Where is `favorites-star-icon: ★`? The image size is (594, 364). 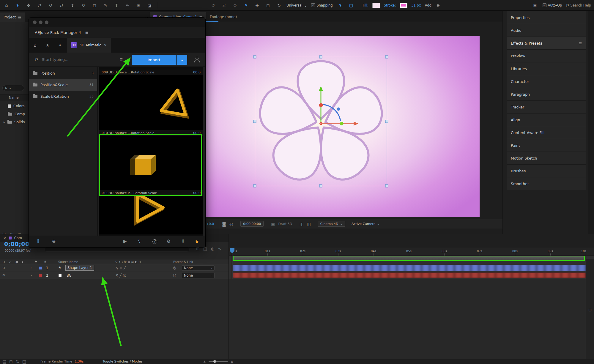 favorites-star-icon: ★ is located at coordinates (48, 45).